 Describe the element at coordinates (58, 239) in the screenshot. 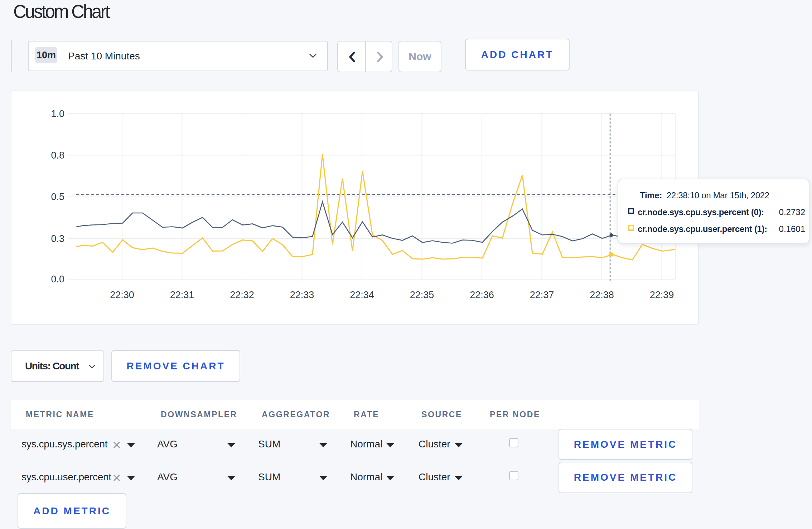

I see `svg-text: 0.3` at that location.